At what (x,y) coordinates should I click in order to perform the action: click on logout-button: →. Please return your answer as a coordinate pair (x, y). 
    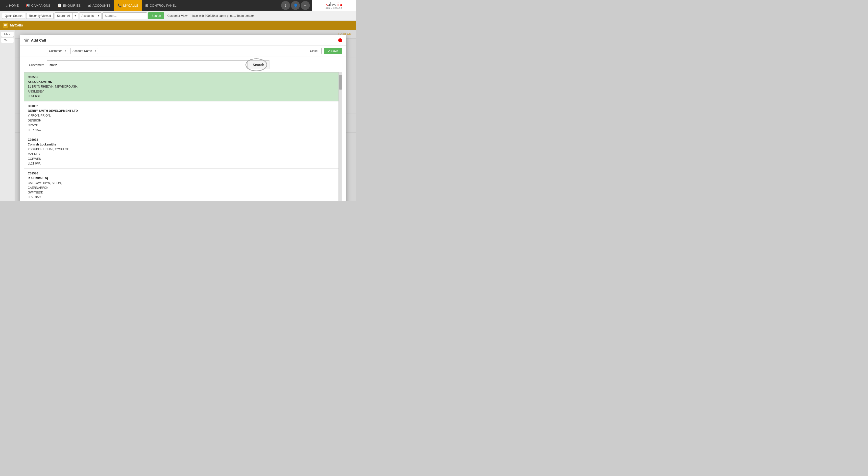
    Looking at the image, I should click on (305, 5).